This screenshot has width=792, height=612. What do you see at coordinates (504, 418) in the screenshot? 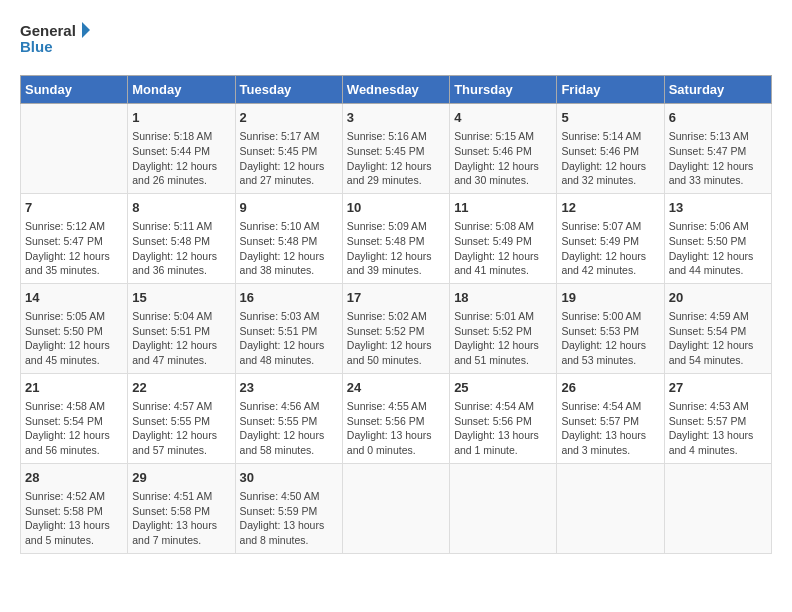
I see `day-cell: 25Sunrise: 4:54 AM Sunset: 5:56 PM Dayli…` at bounding box center [504, 418].